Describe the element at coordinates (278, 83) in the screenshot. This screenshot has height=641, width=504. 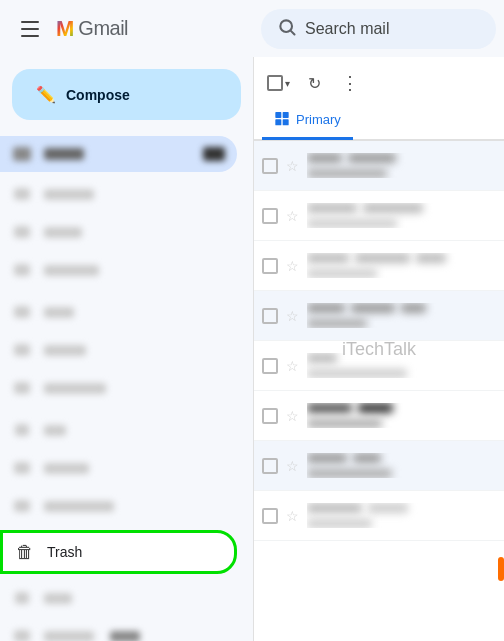
I see `select-all-button: ▾` at that location.